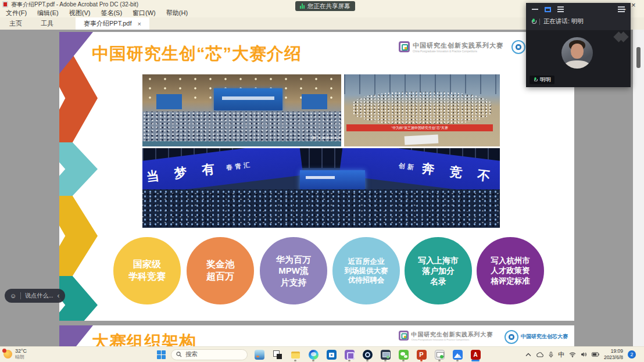 The image size is (644, 362). I want to click on benefit-line: MPW流, so click(294, 271).